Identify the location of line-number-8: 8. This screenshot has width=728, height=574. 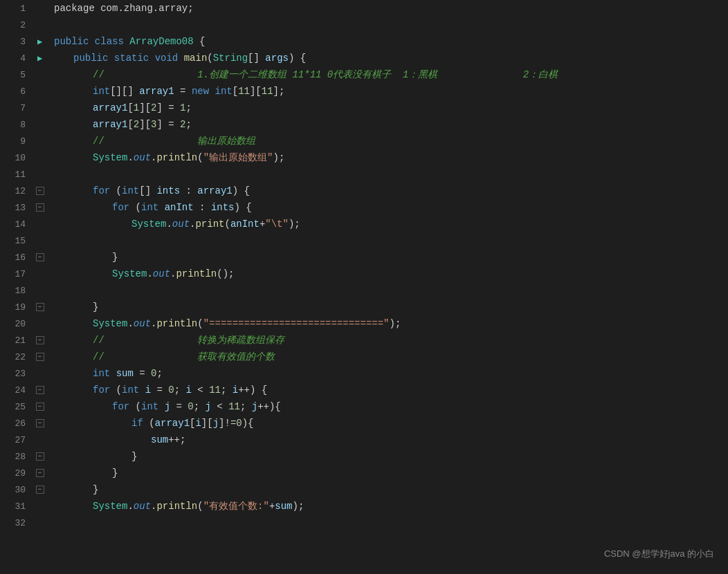
(15, 124).